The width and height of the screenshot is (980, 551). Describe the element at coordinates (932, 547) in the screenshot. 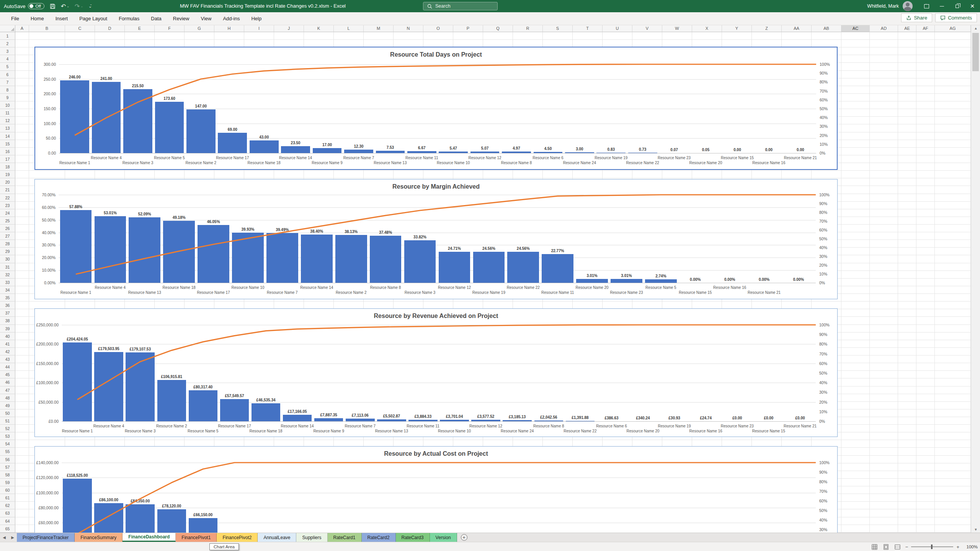

I see `zoom-slider-thumb` at that location.